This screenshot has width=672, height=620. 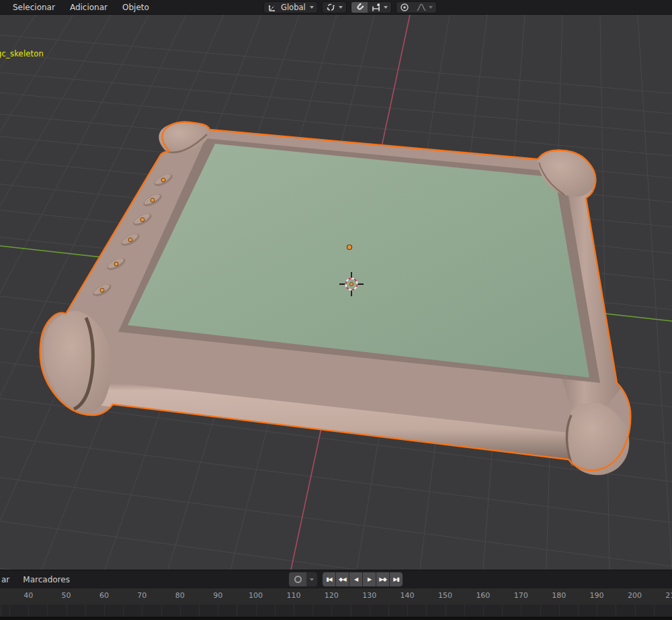 What do you see at coordinates (298, 579) in the screenshot?
I see `record-circle-icon` at bounding box center [298, 579].